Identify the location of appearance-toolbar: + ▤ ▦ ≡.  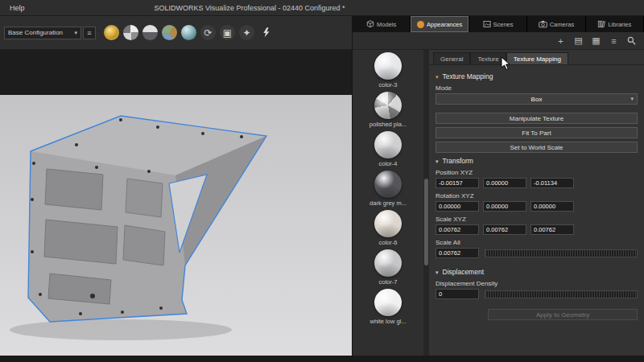
(498, 41).